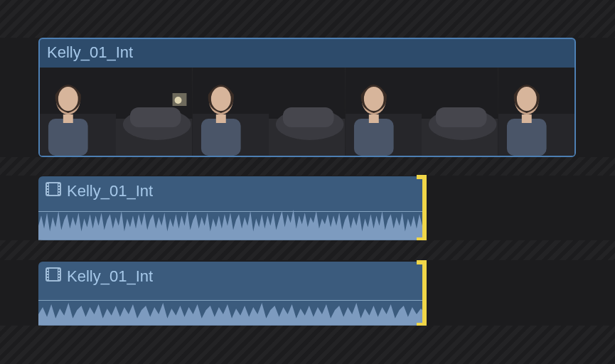 Image resolution: width=615 pixels, height=364 pixels. What do you see at coordinates (307, 18) in the screenshot?
I see `connected-track-upper` at bounding box center [307, 18].